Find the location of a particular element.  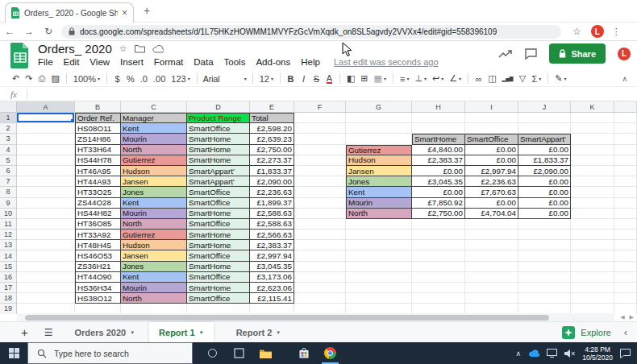

cell-G3 is located at coordinates (379, 139).